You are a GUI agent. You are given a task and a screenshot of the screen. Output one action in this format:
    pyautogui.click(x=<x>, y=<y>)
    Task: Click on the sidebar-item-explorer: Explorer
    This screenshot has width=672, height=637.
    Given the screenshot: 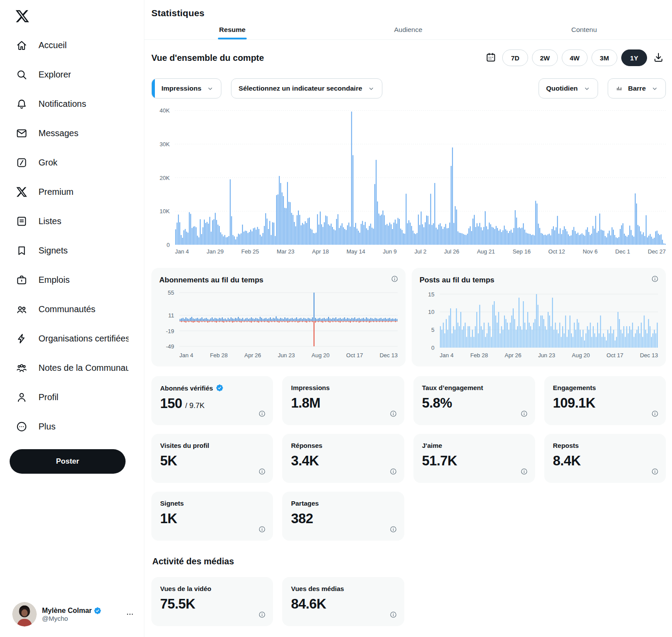 What is the action you would take?
    pyautogui.click(x=72, y=74)
    